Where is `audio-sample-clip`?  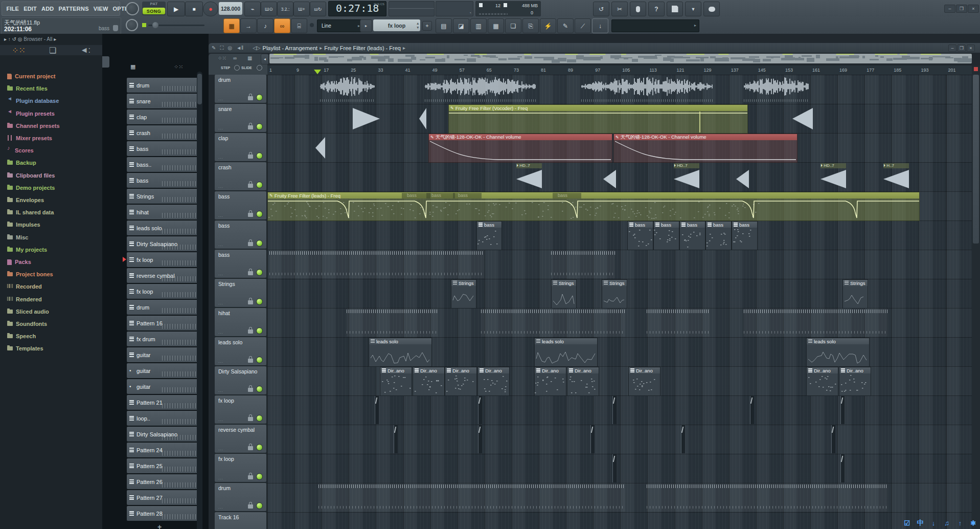
audio-sample-clip is located at coordinates (742, 177).